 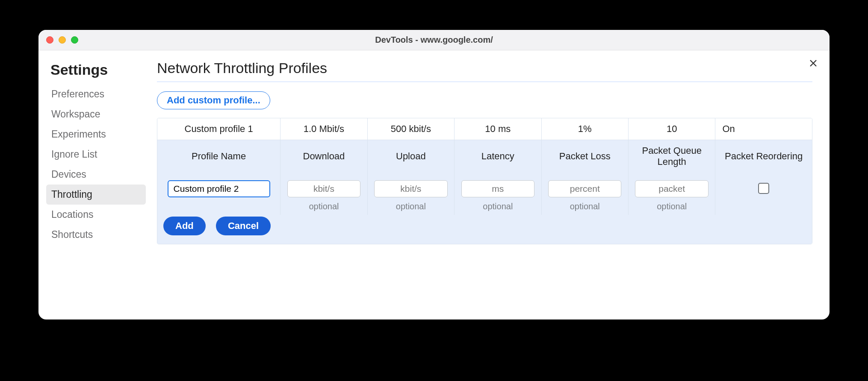 I want to click on cell-download: 1.0 Mbit/s, so click(x=324, y=129).